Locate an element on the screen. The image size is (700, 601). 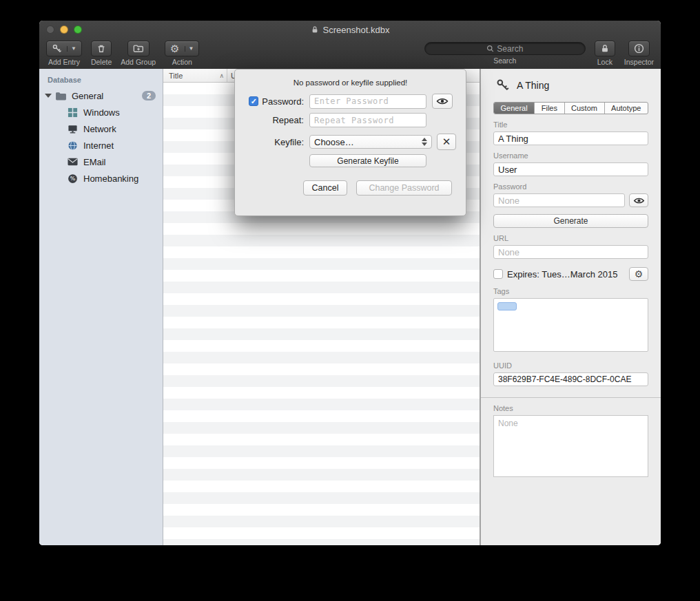
sidebar-item-homebanking: % Homebanking is located at coordinates (101, 178).